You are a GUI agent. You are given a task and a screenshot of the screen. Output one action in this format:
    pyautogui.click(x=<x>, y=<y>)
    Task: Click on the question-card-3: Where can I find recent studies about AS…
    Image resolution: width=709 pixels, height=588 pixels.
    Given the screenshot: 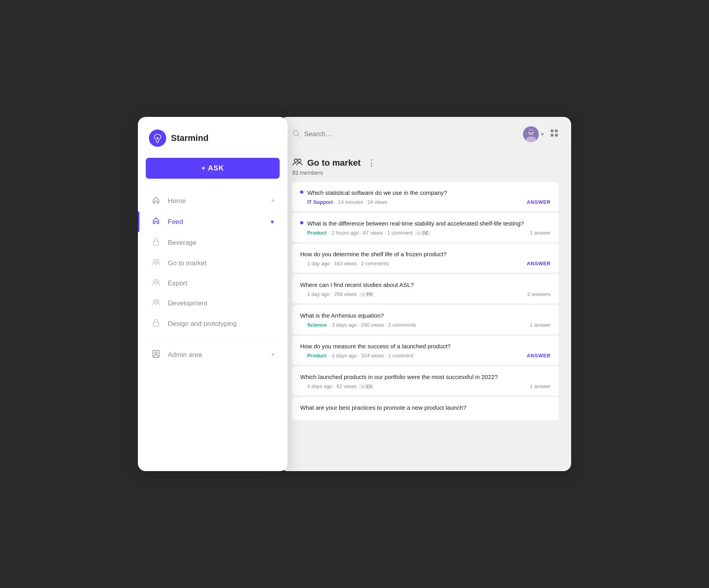 What is the action you would take?
    pyautogui.click(x=425, y=289)
    